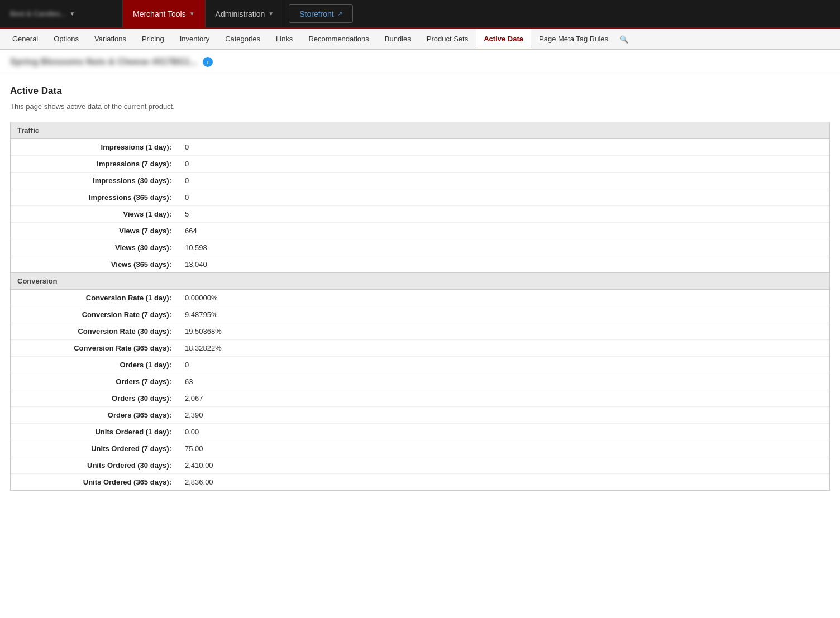 Image resolution: width=840 pixels, height=618 pixels. What do you see at coordinates (338, 40) in the screenshot?
I see `tab-recommendations: Recommendations` at bounding box center [338, 40].